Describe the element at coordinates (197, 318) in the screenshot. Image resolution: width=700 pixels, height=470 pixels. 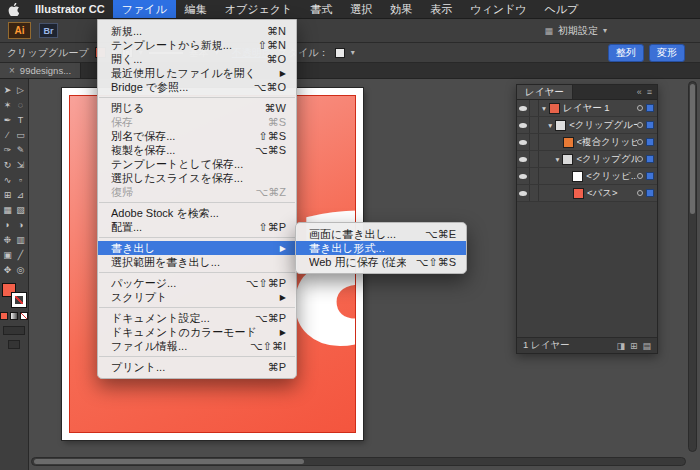
I see `menu-item: ドキュメント設定...⌥⌘P` at that location.